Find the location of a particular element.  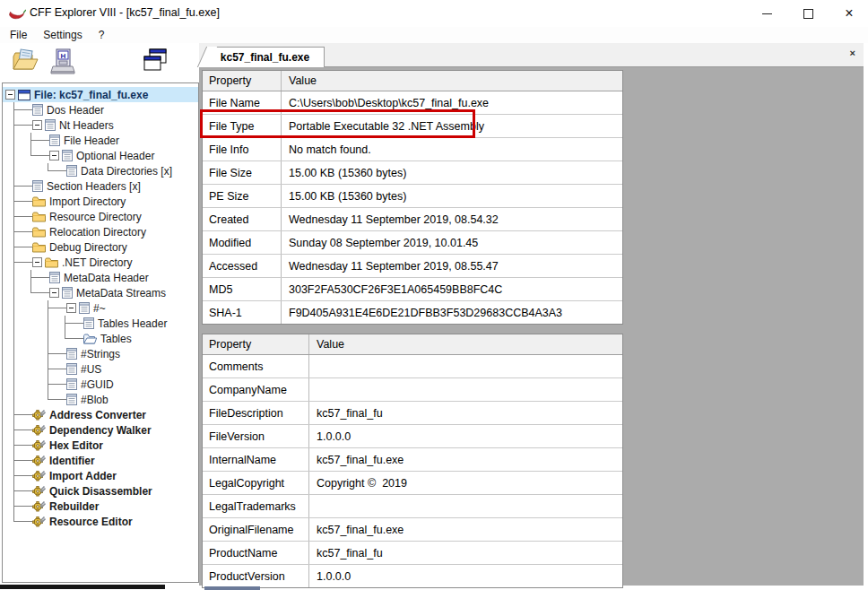

tree-item-net-directory: .NET Directory is located at coordinates (100, 262).